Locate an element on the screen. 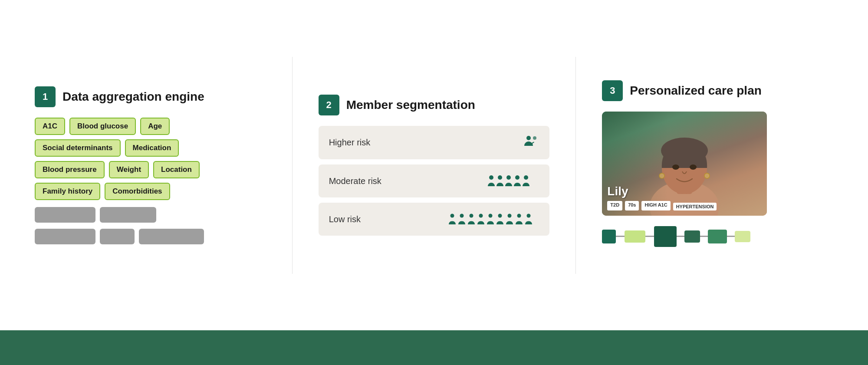 The image size is (868, 365). tag-weight: Weight is located at coordinates (129, 170).